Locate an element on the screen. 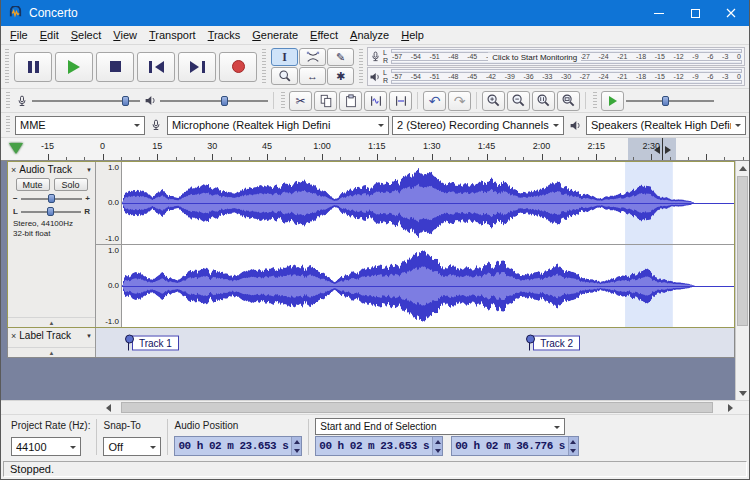  mic-volume-thumb is located at coordinates (126, 101).